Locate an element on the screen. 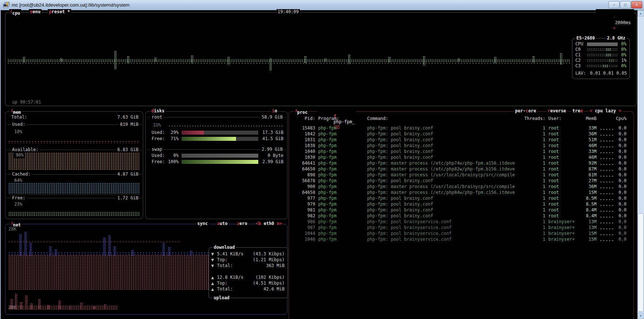 The height and width of the screenshot is (319, 644). mem-used-row: Used:819 MiB is located at coordinates (74, 124).